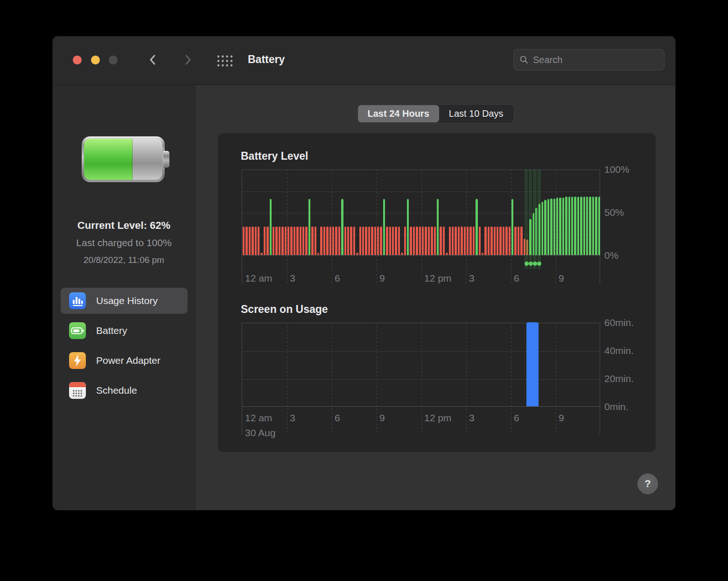  What do you see at coordinates (124, 331) in the screenshot?
I see `sidebar-item-battery: Battery` at bounding box center [124, 331].